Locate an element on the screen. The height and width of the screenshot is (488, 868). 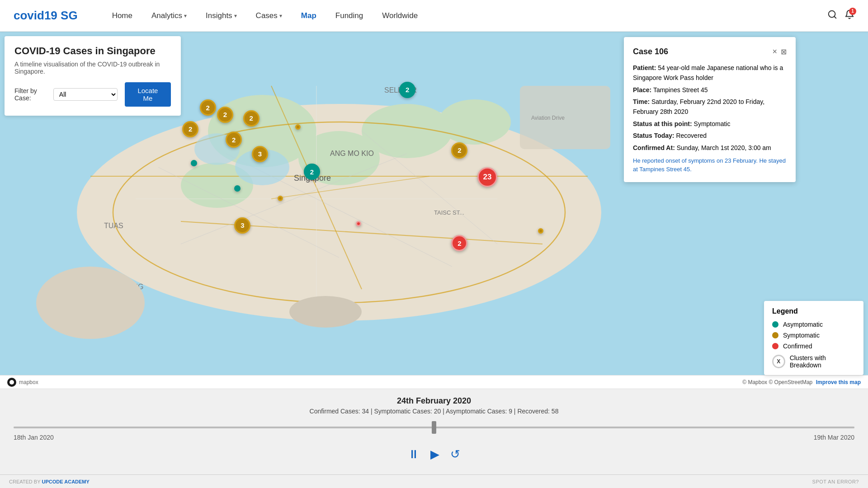
improve-map-link: Improve this map is located at coordinates (838, 382).